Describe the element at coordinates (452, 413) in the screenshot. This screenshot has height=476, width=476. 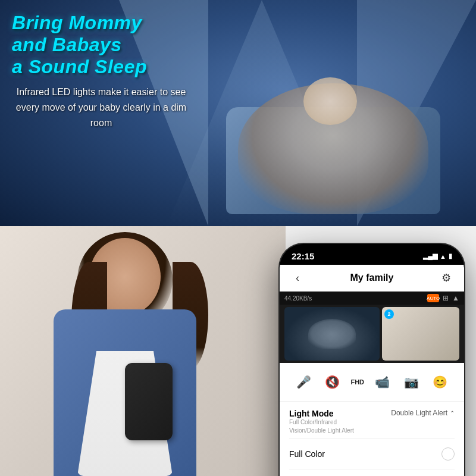
I see `chevron-up-icon: ⌃` at that location.